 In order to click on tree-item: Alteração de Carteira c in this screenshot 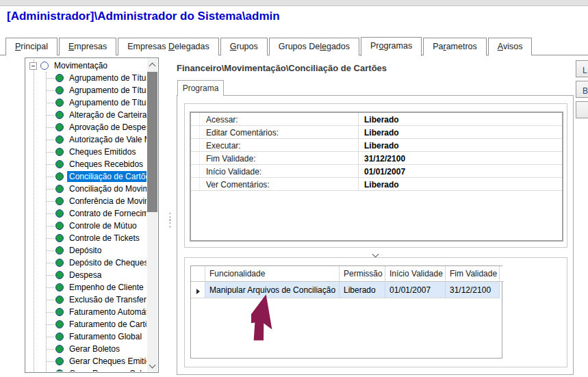, I will do `click(86, 115)`.